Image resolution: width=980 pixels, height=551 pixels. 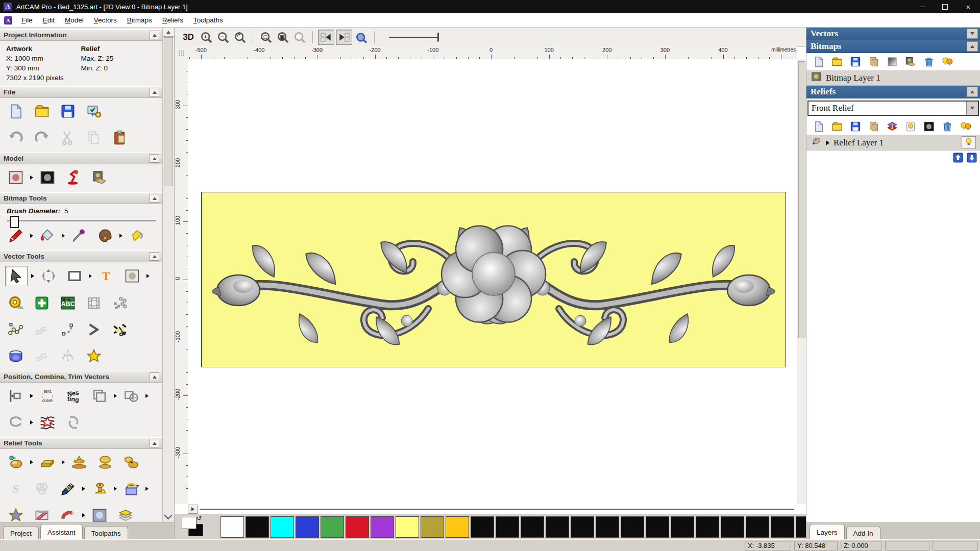 I want to click on tab-toolpaths: Toolpaths, so click(x=106, y=533).